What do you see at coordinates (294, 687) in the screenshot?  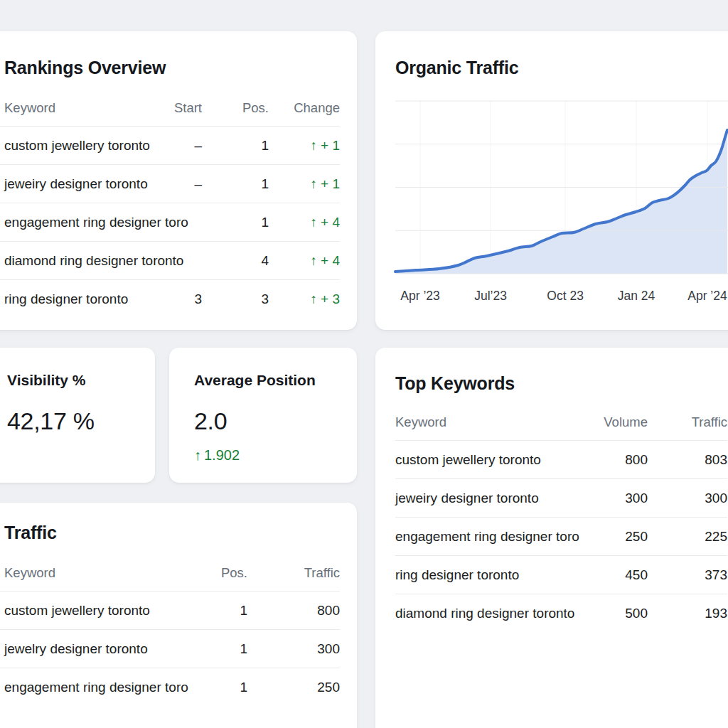 I see `traffic-cell: 250` at bounding box center [294, 687].